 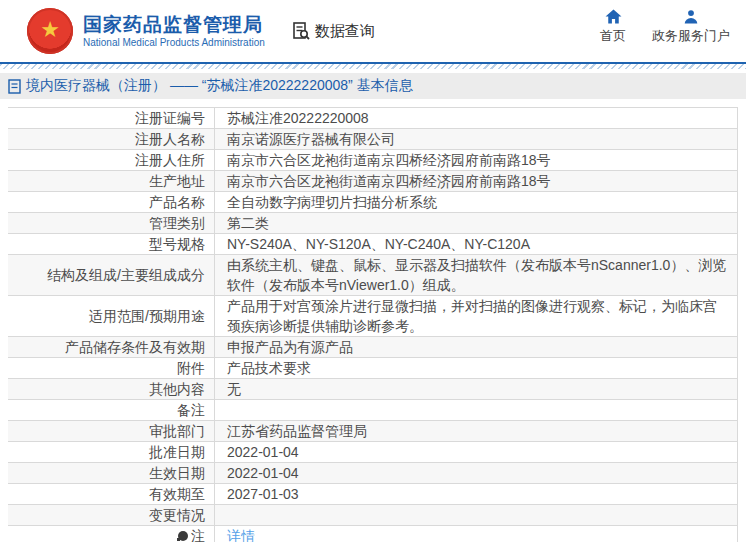 I want to click on table-row: 审批部门 江苏省药品监督管理局, so click(x=373, y=432).